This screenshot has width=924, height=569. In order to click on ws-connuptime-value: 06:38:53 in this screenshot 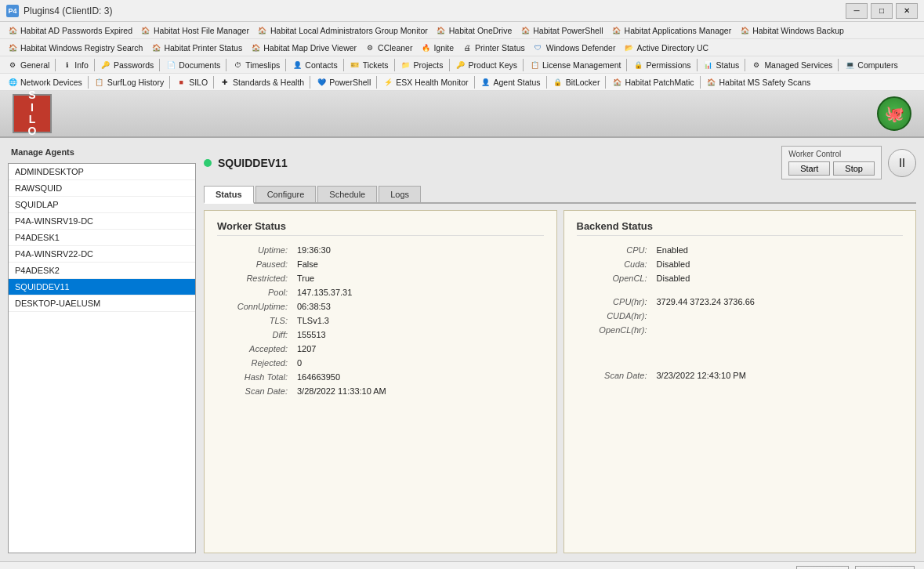, I will do `click(313, 306)`.